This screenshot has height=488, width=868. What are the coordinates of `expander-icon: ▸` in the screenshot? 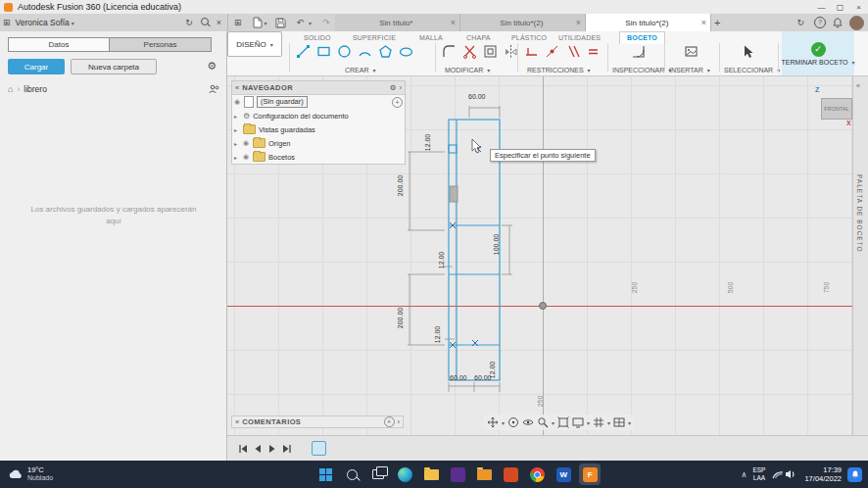 It's located at (237, 116).